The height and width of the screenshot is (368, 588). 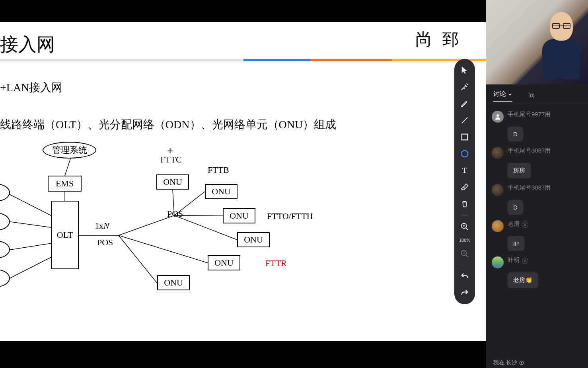 What do you see at coordinates (69, 150) in the screenshot?
I see `node-mgmt: 管理系统` at bounding box center [69, 150].